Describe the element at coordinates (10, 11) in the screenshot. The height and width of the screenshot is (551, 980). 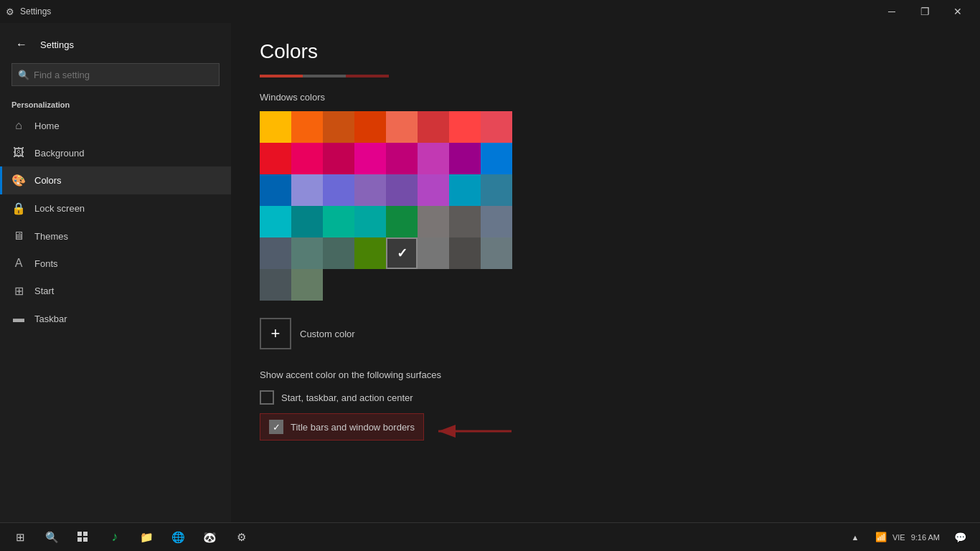
I see `settings-icon: ⚙` at that location.